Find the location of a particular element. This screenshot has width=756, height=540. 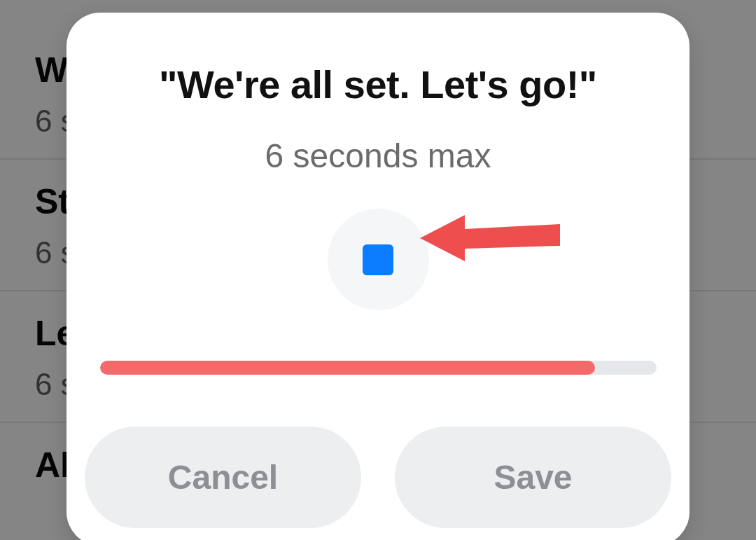

stop-icon is located at coordinates (378, 260).